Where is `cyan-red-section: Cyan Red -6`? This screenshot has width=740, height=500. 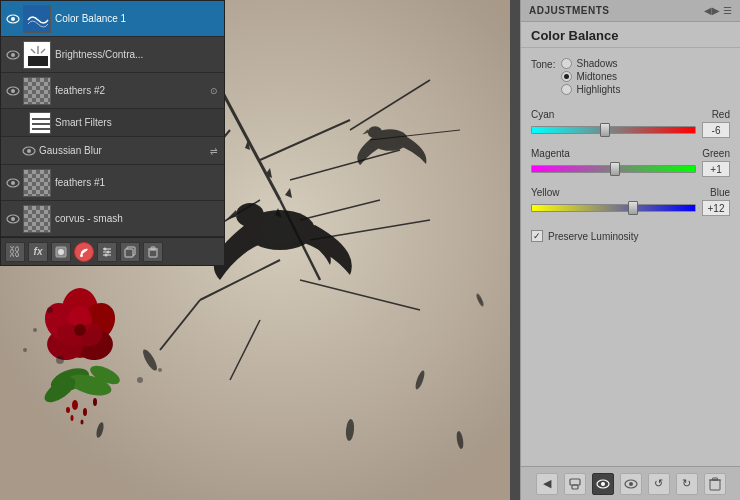
cyan-red-section: Cyan Red -6 is located at coordinates (630, 124).